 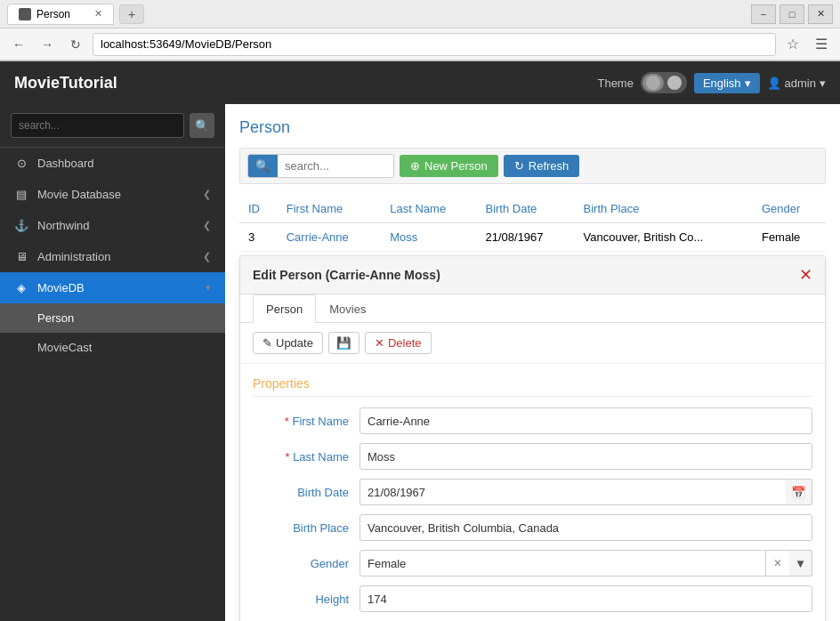 I want to click on sidebar-label-administration: Administration, so click(x=116, y=256).